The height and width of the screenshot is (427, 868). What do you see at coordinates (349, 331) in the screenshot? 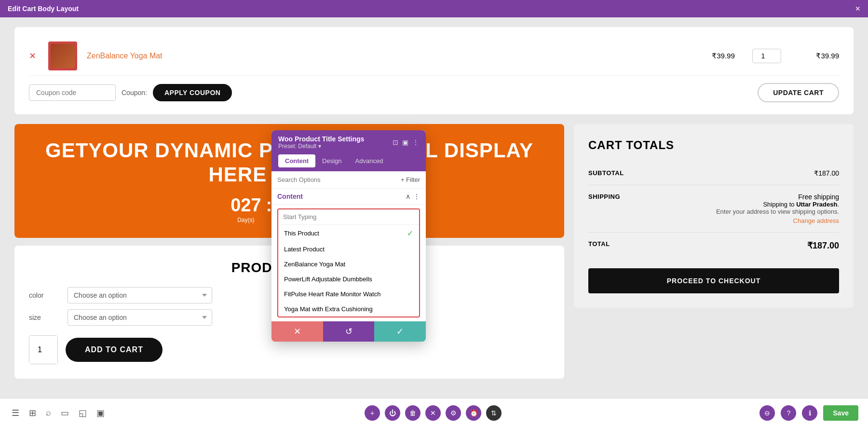
I see `panel-actions: ✕ ↺ ✓` at bounding box center [349, 331].